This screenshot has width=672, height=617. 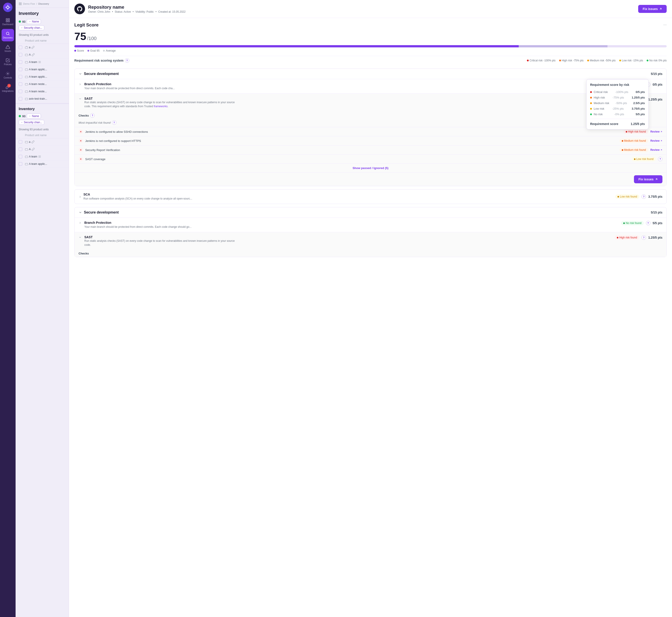 I want to click on score-legend: Score Goal 95 Average, so click(x=371, y=51).